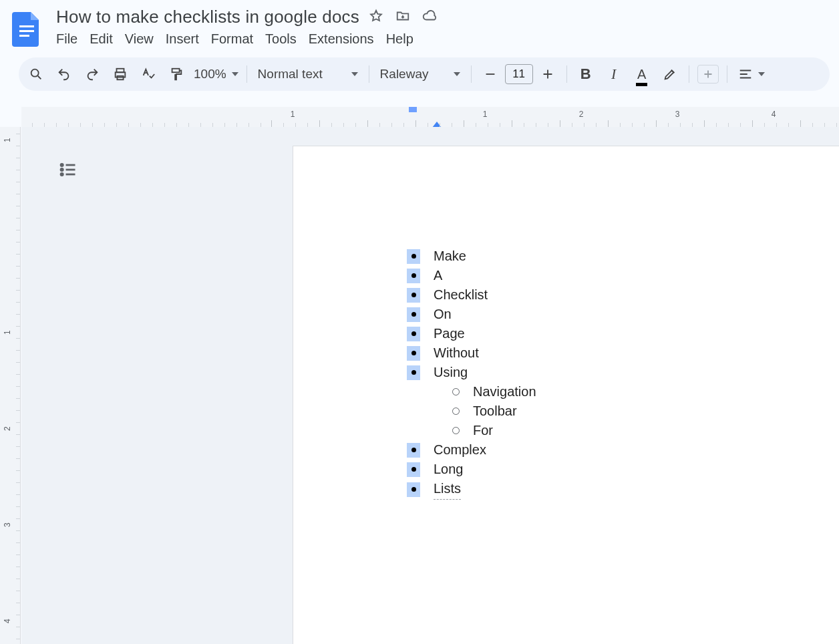 Image resolution: width=839 pixels, height=644 pixels. Describe the element at coordinates (341, 39) in the screenshot. I see `menu-extensions: Extensions` at that location.